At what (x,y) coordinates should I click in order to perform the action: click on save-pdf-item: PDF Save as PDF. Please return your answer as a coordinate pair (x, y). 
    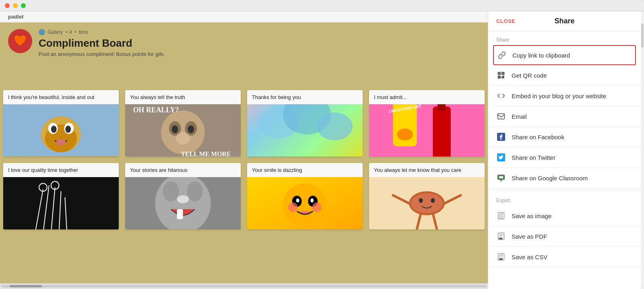
    Looking at the image, I should click on (564, 237).